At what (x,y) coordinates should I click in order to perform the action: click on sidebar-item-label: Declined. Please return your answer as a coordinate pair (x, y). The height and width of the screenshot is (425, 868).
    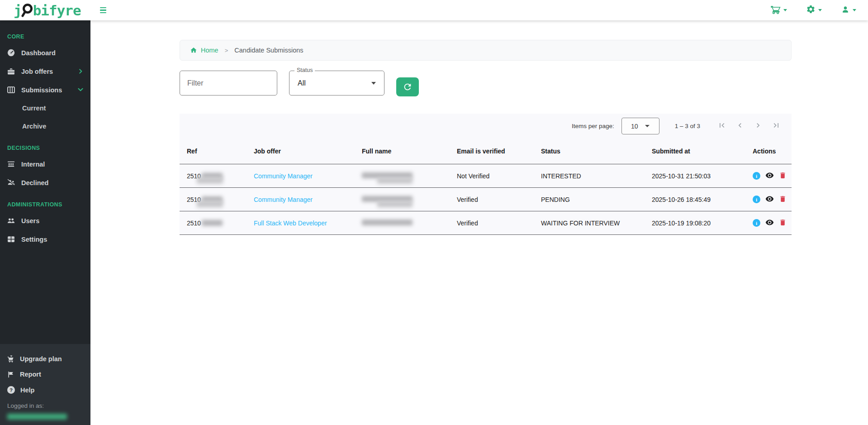
    Looking at the image, I should click on (35, 183).